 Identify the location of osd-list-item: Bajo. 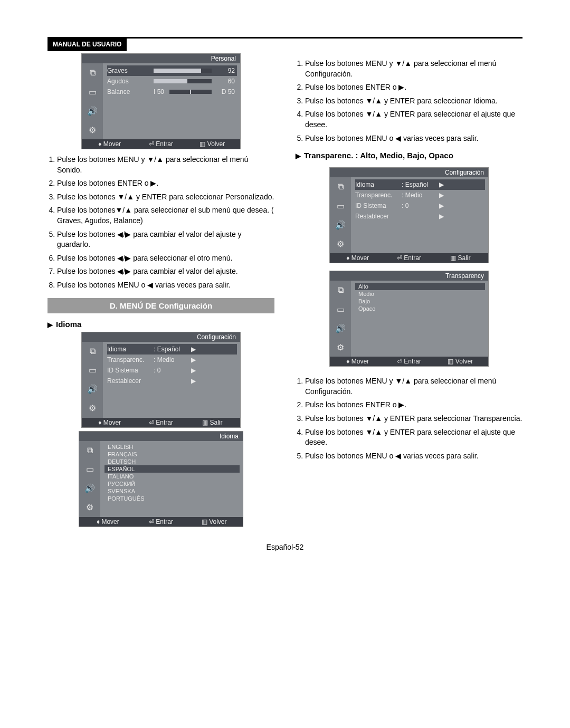
(420, 301).